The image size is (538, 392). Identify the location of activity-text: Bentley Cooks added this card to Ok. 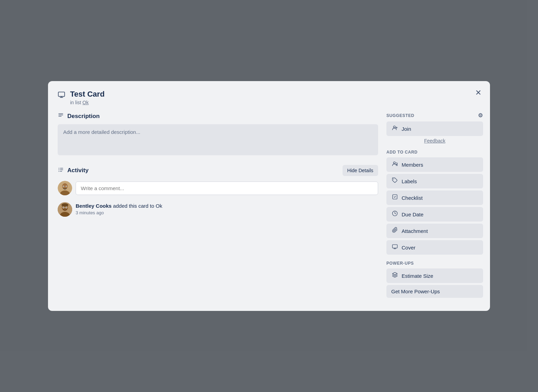
(119, 206).